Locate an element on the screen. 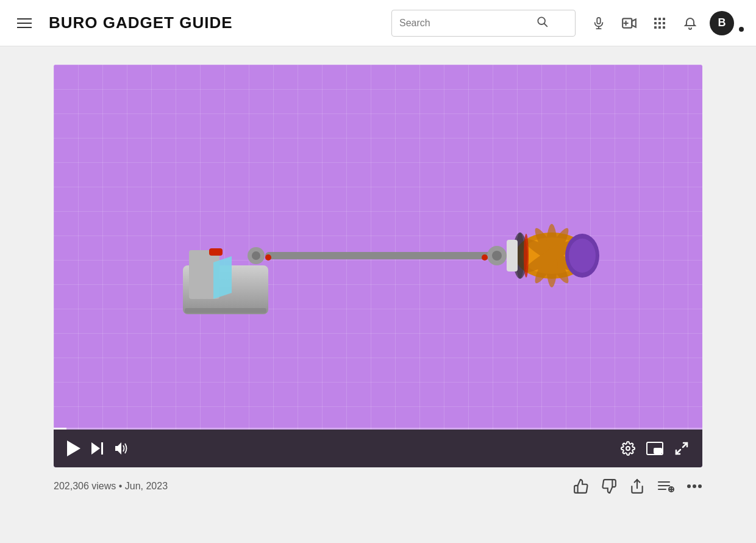 The width and height of the screenshot is (756, 543). notifications-button is located at coordinates (690, 23).